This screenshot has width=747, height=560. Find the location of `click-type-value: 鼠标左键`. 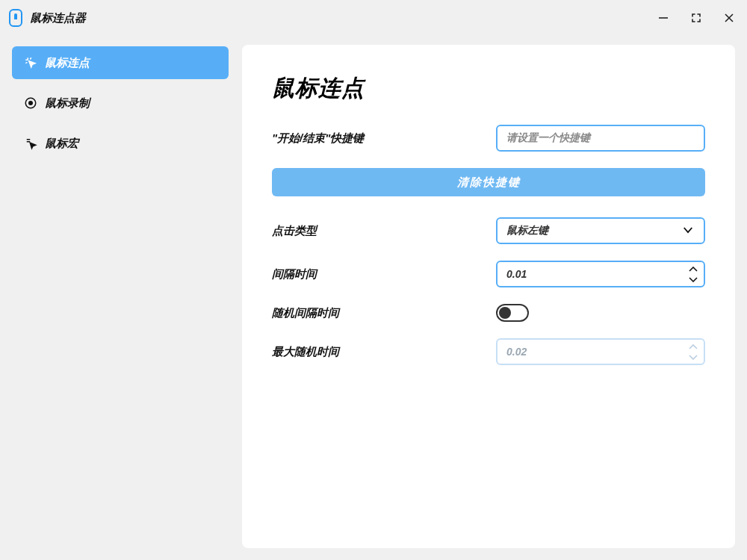

click-type-value: 鼠标左键 is located at coordinates (527, 231).